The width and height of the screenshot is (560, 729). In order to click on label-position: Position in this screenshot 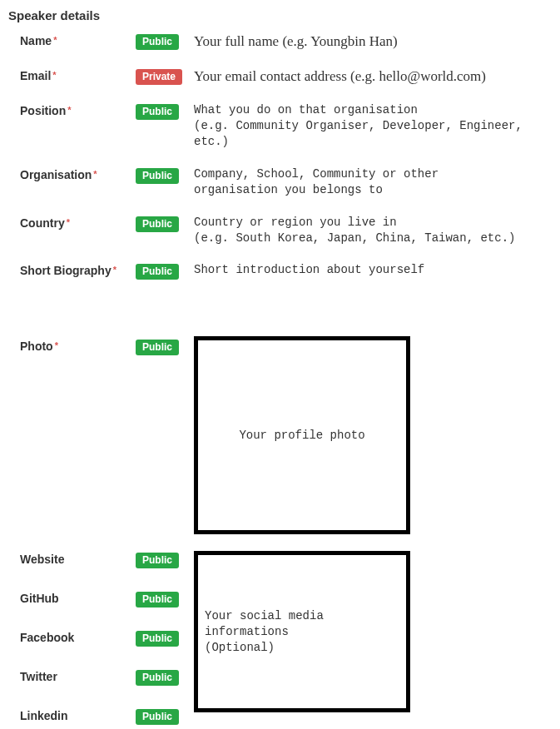, I will do `click(43, 111)`.